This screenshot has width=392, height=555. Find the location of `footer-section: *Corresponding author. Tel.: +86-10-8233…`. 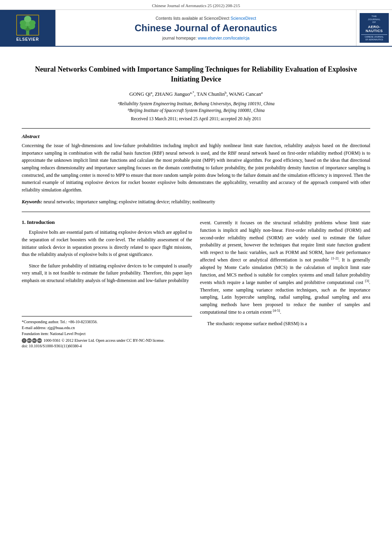

footer-section: *Corresponding author. Tel.: +86-10-8233… is located at coordinates (107, 332).